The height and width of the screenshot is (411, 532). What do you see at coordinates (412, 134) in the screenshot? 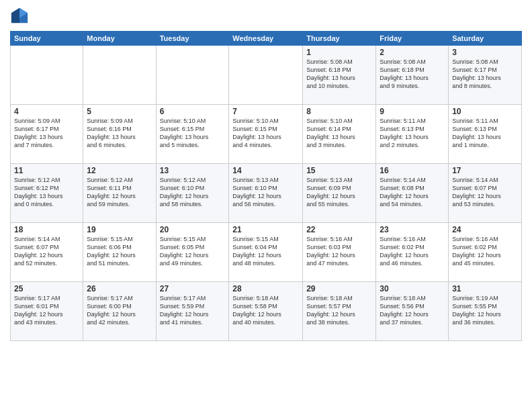
I see `calendar-cell: 9Sunrise: 5:11 AMSunset: 6:13 PMDaylight…` at bounding box center [412, 134].